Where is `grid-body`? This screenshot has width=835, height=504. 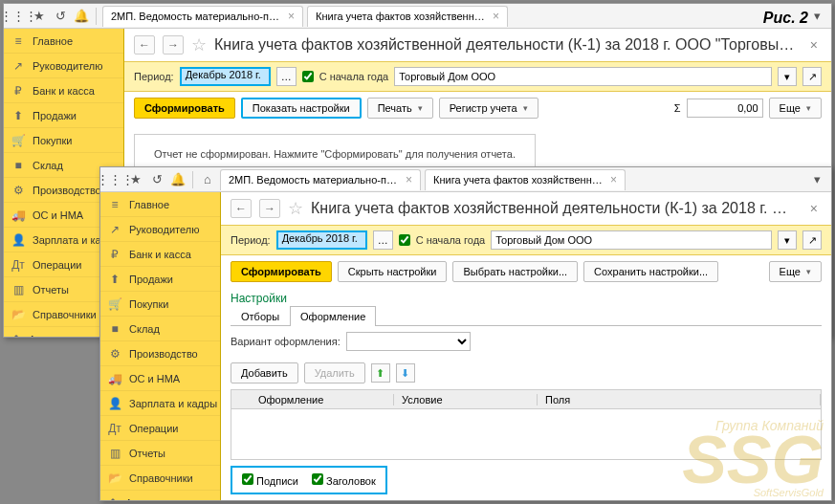 grid-body is located at coordinates (526, 434).